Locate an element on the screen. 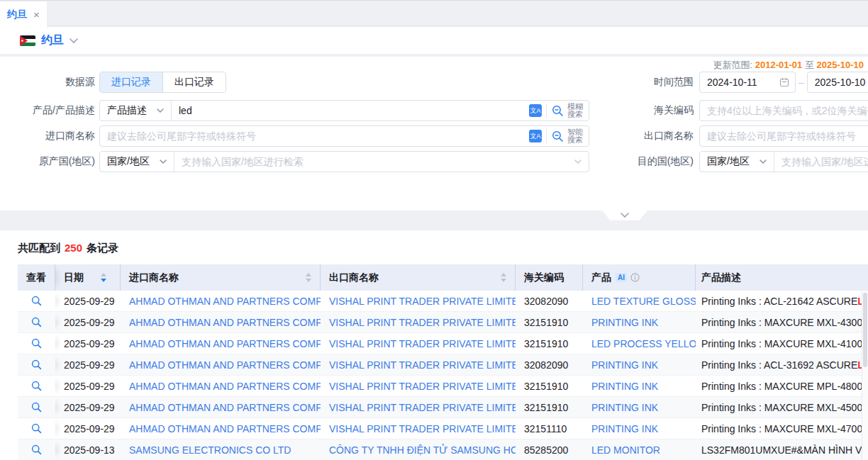 The image size is (868, 460). start-date-value: 2024-10-11 is located at coordinates (741, 82).